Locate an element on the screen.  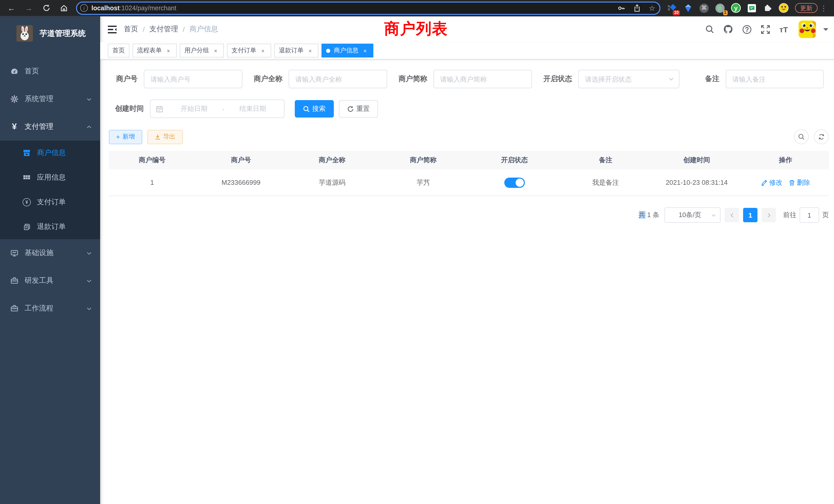
url-bar: i localhost:1024/pay/merchant ☆ is located at coordinates (368, 8).